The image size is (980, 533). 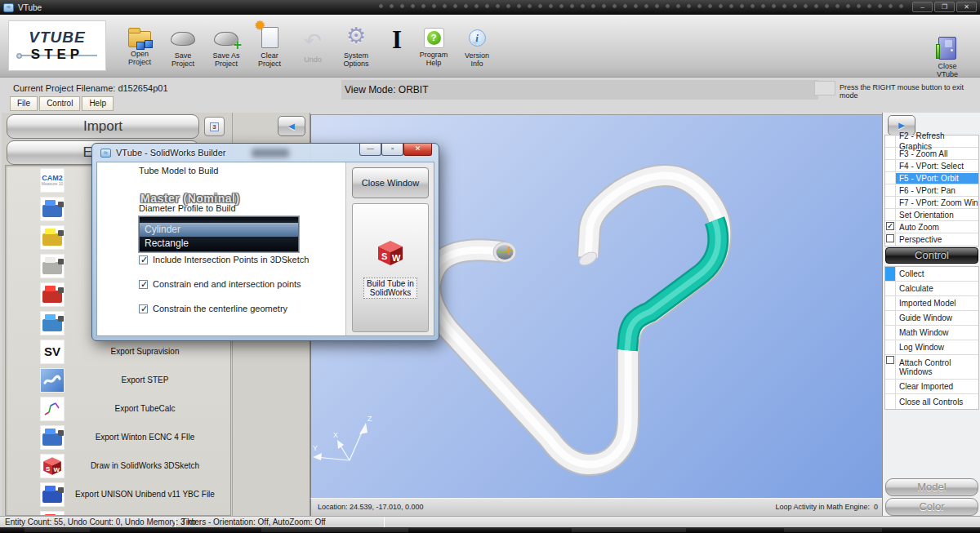 What do you see at coordinates (932, 274) in the screenshot?
I see `control-collect: Collect` at bounding box center [932, 274].